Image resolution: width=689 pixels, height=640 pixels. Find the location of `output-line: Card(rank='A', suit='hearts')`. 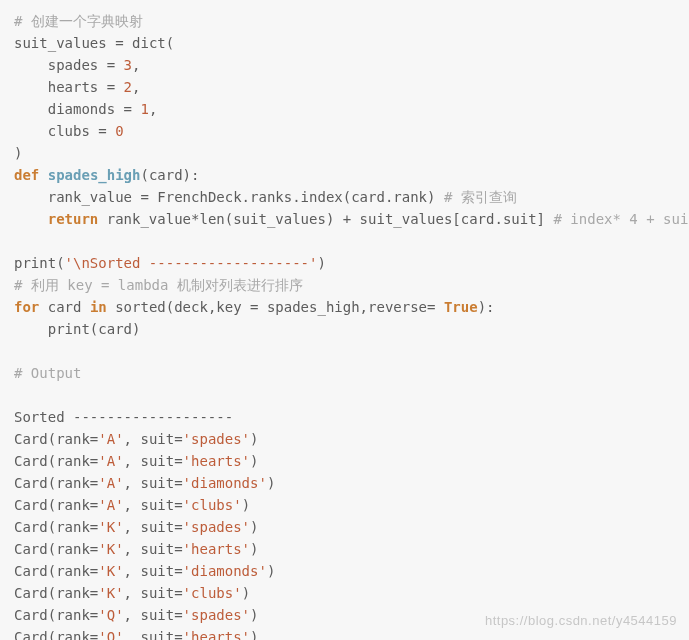

output-line: Card(rank='A', suit='hearts') is located at coordinates (136, 461).